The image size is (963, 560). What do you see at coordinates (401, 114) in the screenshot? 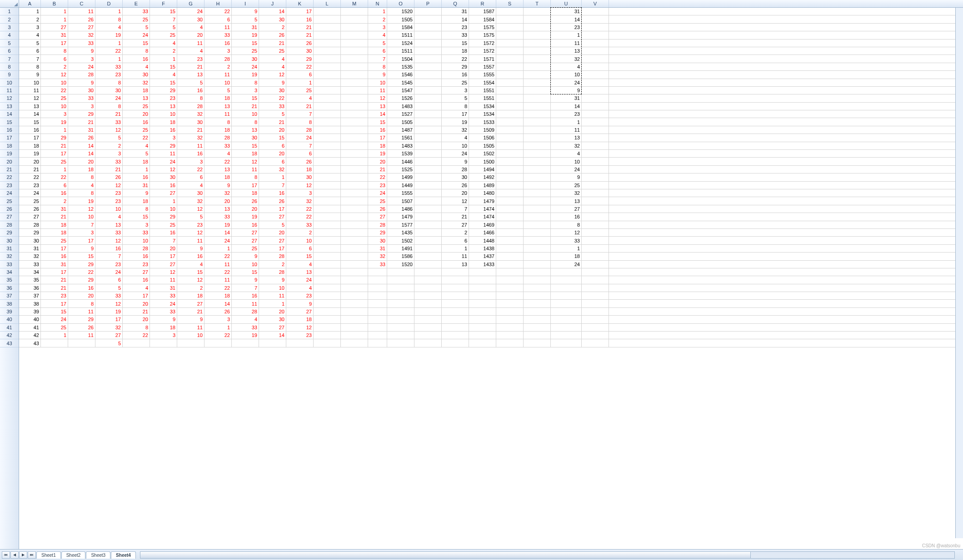
I see `cell-O14: 1527` at bounding box center [401, 114].